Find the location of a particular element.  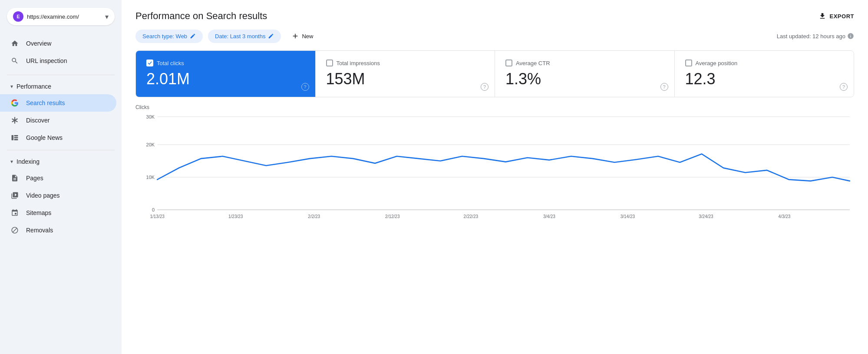

sidebar-item-google-news: Google News is located at coordinates (58, 138).